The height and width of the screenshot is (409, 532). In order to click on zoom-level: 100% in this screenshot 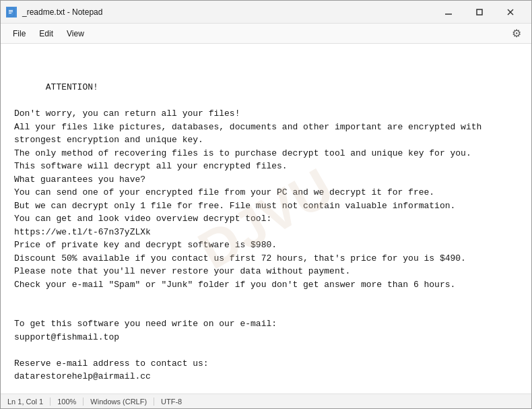, I will do `click(67, 402)`.